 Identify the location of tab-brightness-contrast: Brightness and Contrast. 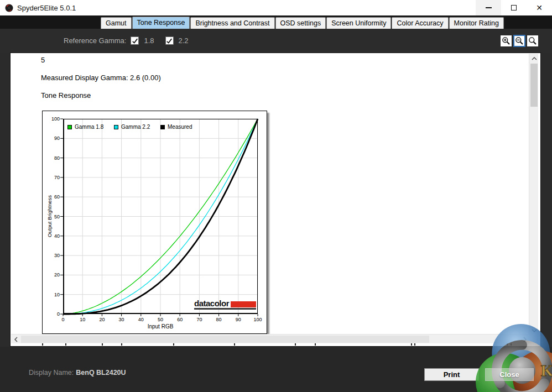
(232, 23).